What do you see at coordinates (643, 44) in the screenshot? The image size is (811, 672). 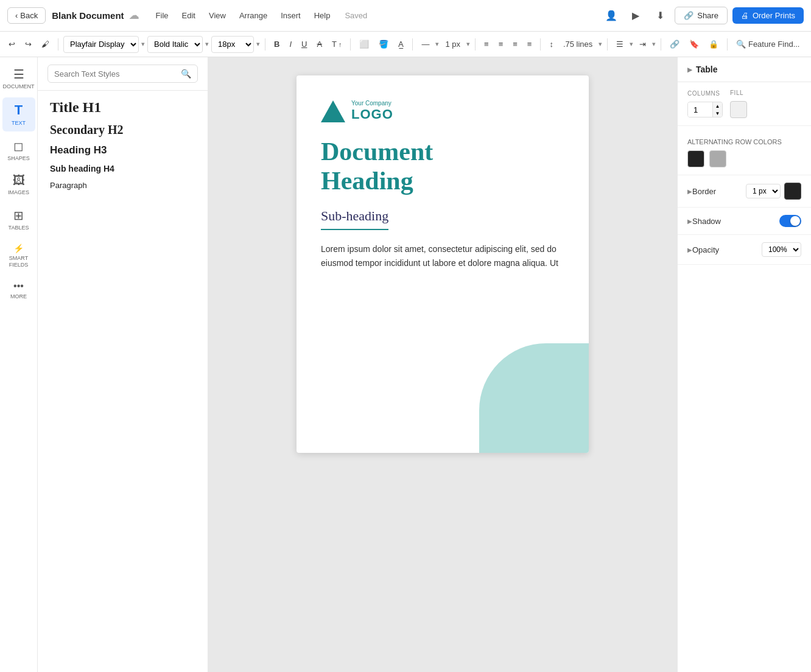 I see `indent-button: ⇥` at bounding box center [643, 44].